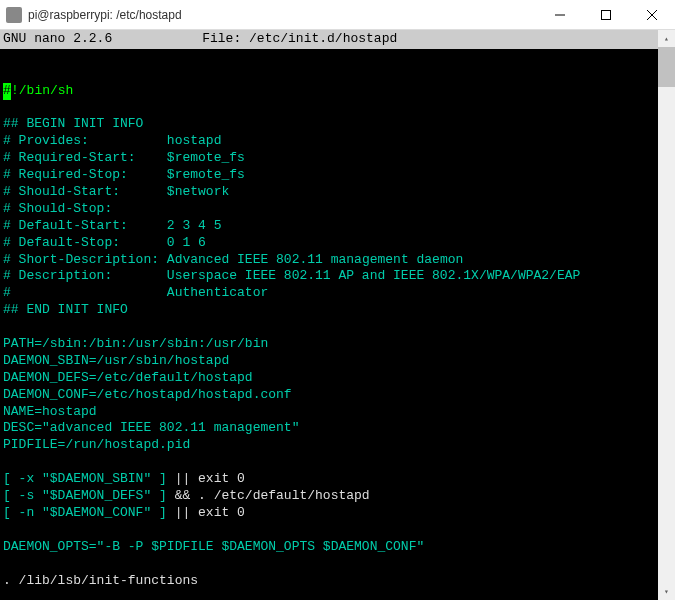 This screenshot has width=675, height=600. What do you see at coordinates (66, 174) in the screenshot?
I see `init-reqstop-k: # Required-Stop:` at bounding box center [66, 174].